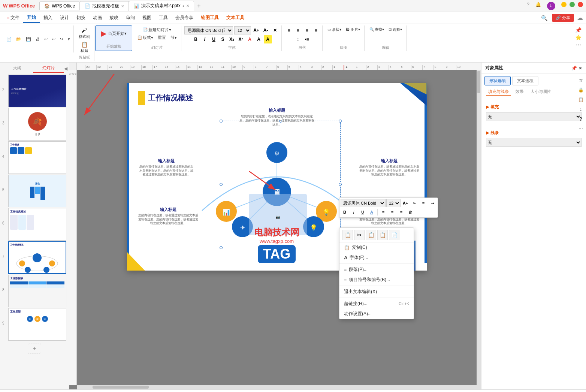  I want to click on bold-button: B, so click(196, 39).